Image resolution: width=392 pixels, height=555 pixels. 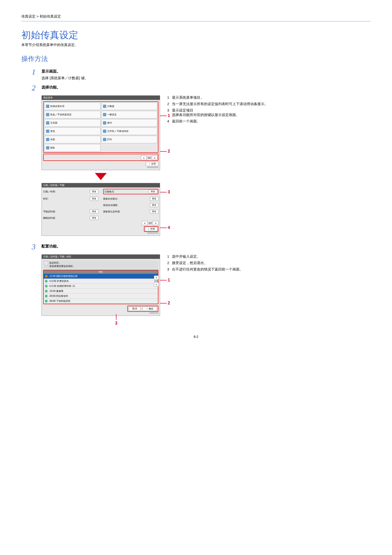 What do you see at coordinates (129, 123) in the screenshot?
I see `menu-item: 复印` at bounding box center [129, 123].